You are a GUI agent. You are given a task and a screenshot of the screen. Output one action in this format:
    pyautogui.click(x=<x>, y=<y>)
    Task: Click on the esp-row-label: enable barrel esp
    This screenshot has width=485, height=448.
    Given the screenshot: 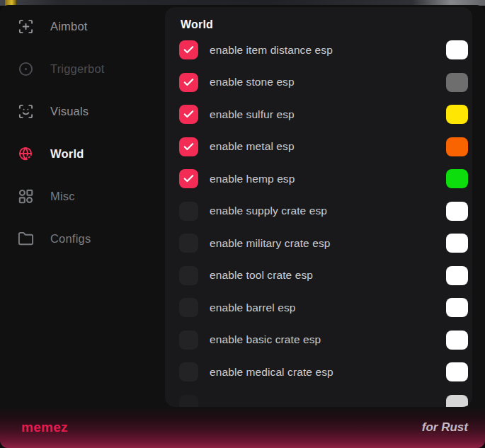 What is the action you would take?
    pyautogui.click(x=252, y=308)
    